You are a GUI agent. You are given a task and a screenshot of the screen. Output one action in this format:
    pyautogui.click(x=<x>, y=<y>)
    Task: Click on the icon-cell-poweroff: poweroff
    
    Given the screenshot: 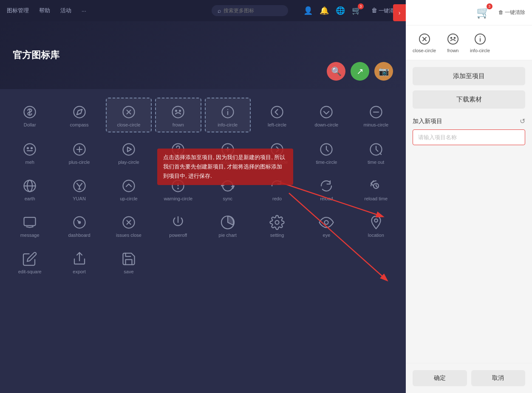 What is the action you would take?
    pyautogui.click(x=178, y=225)
    